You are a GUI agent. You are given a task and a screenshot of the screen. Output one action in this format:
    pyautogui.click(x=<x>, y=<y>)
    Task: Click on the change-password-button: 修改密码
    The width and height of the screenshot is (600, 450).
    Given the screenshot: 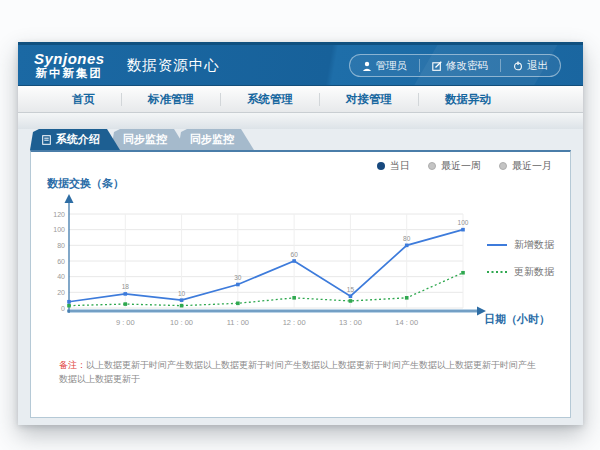 What is the action you would take?
    pyautogui.click(x=460, y=66)
    